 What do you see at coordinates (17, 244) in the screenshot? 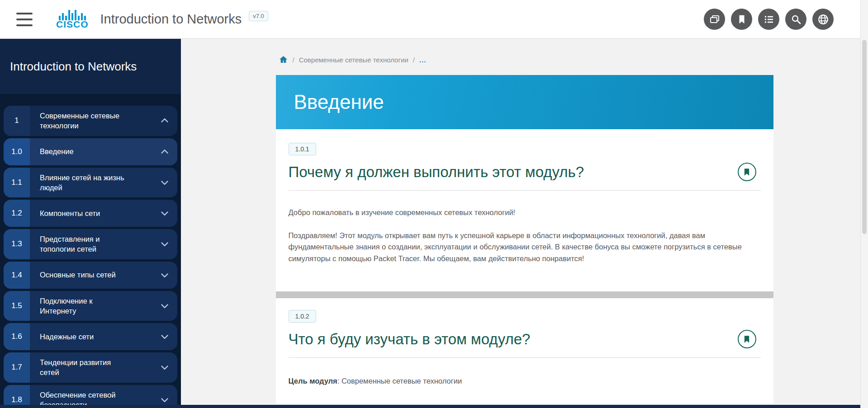
I see `nav-item-number: 1.3` at bounding box center [17, 244].